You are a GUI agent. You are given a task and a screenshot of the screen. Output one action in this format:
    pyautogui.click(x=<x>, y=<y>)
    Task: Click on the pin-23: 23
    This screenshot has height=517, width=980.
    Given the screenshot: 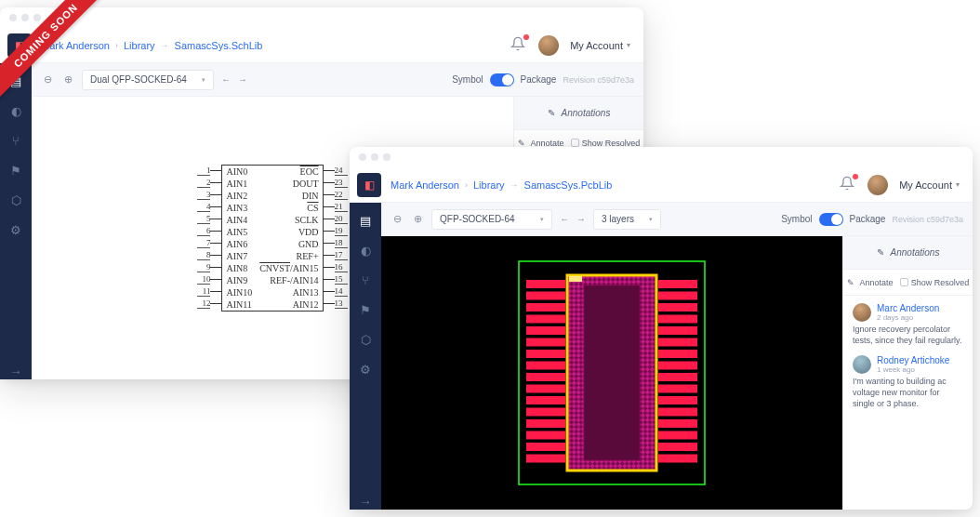 What is the action you would take?
    pyautogui.click(x=336, y=182)
    